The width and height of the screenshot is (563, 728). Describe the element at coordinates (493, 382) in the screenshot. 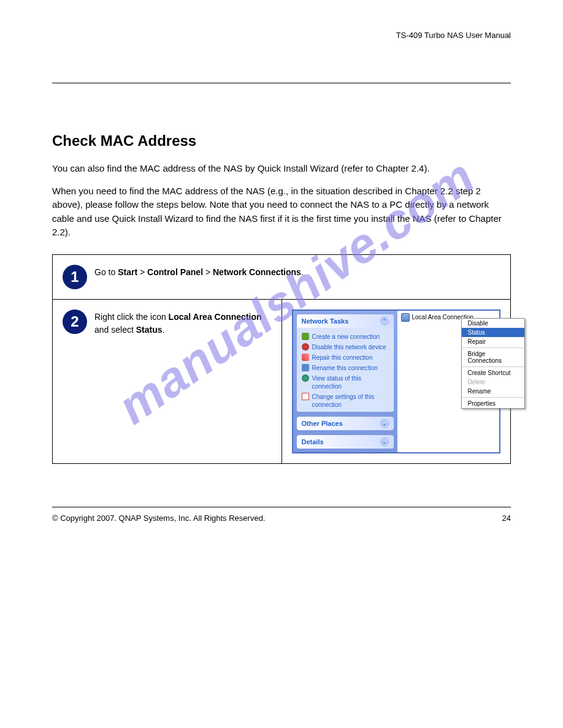

I see `menu-delete: Delete` at that location.